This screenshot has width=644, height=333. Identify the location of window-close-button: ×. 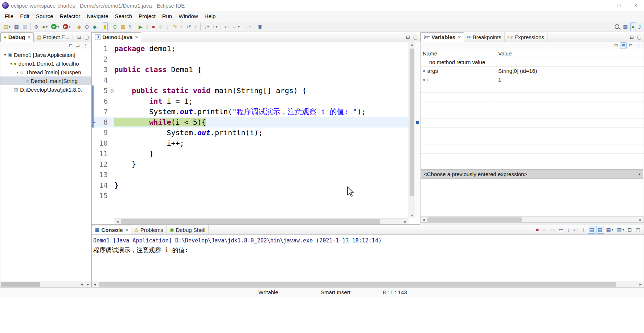
(636, 5).